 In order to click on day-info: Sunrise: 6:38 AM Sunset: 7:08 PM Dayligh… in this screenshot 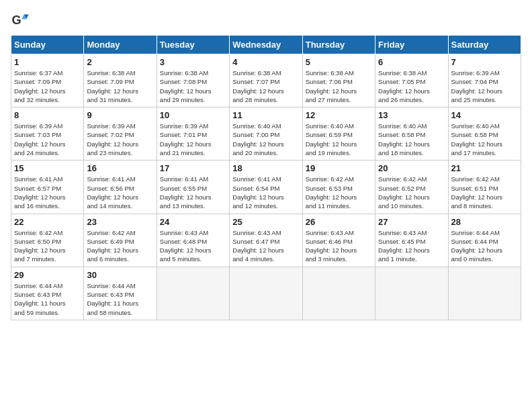, I will do `click(193, 86)`.